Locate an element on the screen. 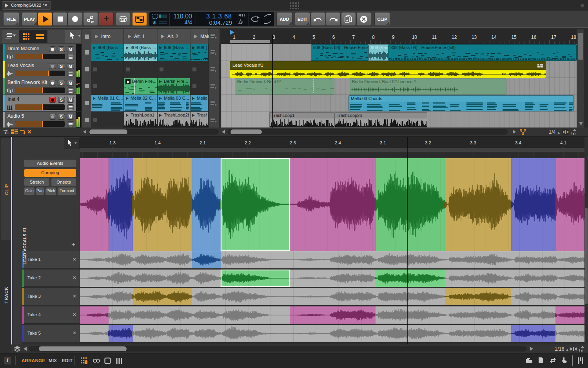  svg-text: 14 is located at coordinates (494, 37).